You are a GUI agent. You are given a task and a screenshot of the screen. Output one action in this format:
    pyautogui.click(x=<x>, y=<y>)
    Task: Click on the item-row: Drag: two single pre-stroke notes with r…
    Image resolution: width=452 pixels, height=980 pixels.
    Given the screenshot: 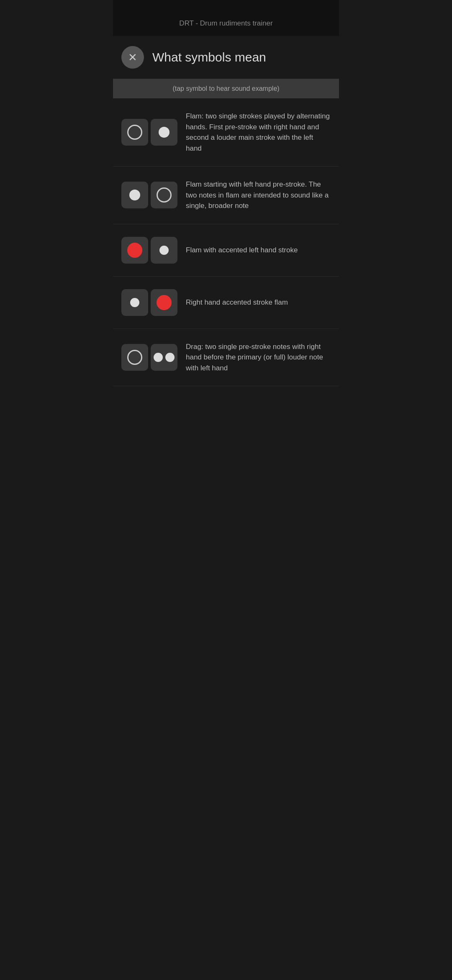 What is the action you would take?
    pyautogui.click(x=226, y=358)
    